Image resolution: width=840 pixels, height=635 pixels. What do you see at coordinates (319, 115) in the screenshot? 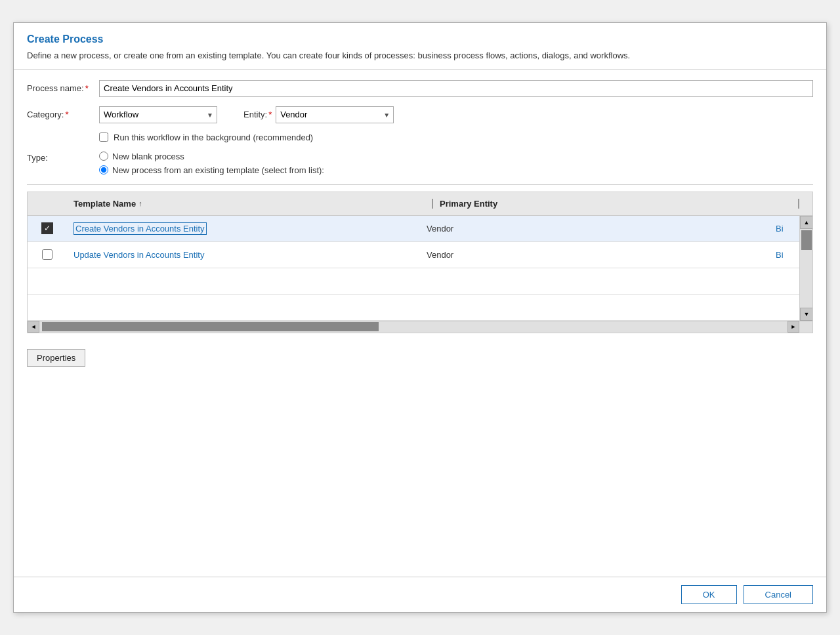
I see `entity-section: Entity:* Vendor` at bounding box center [319, 115].